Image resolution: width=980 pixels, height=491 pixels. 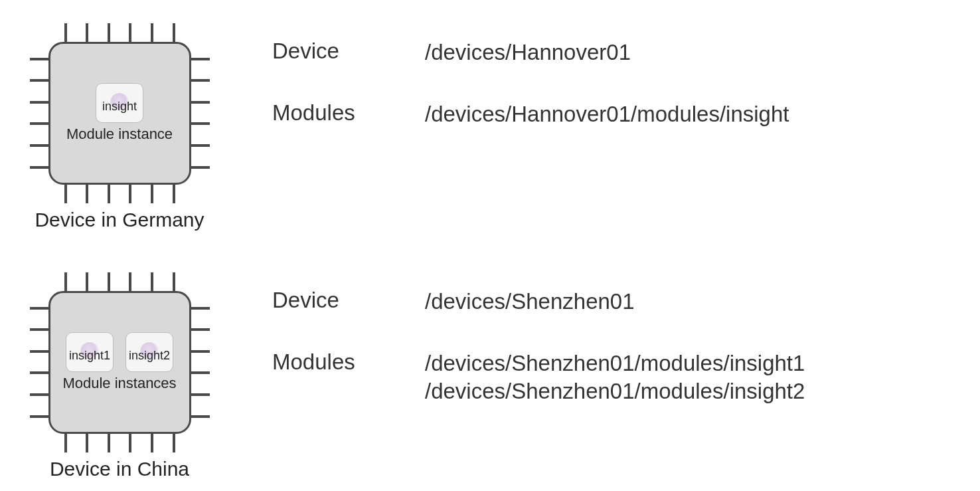 What do you see at coordinates (120, 383) in the screenshot?
I see `module-caption: Module instances` at bounding box center [120, 383].